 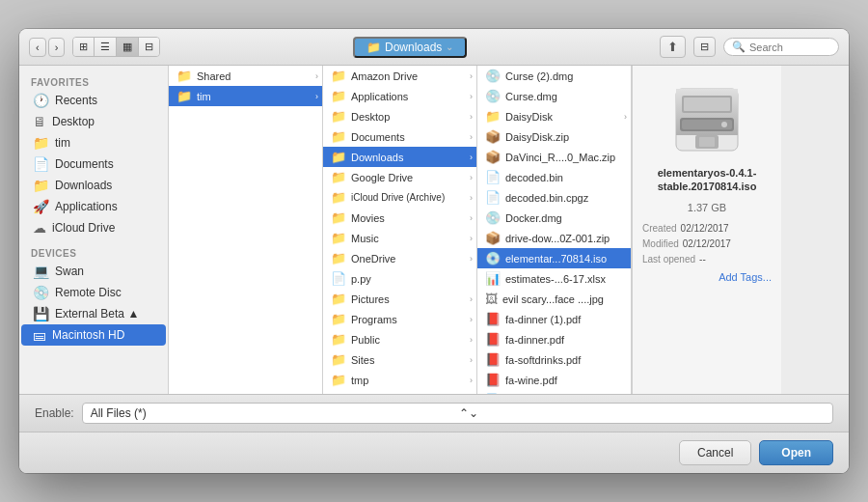 What do you see at coordinates (434, 452) in the screenshot?
I see `action-buttons-bar: Cancel Open` at bounding box center [434, 452].